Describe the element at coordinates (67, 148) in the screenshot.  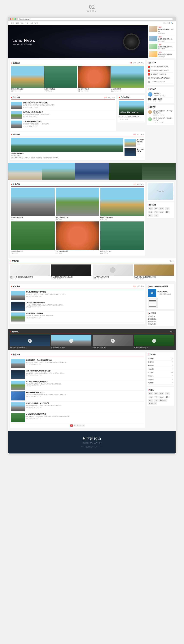
I see `landscape-main: 广袤草原的震撼风光 风光摄影 · 2天前 连绵不断的草原在阳光下泛着金光，远处的…` at that location.